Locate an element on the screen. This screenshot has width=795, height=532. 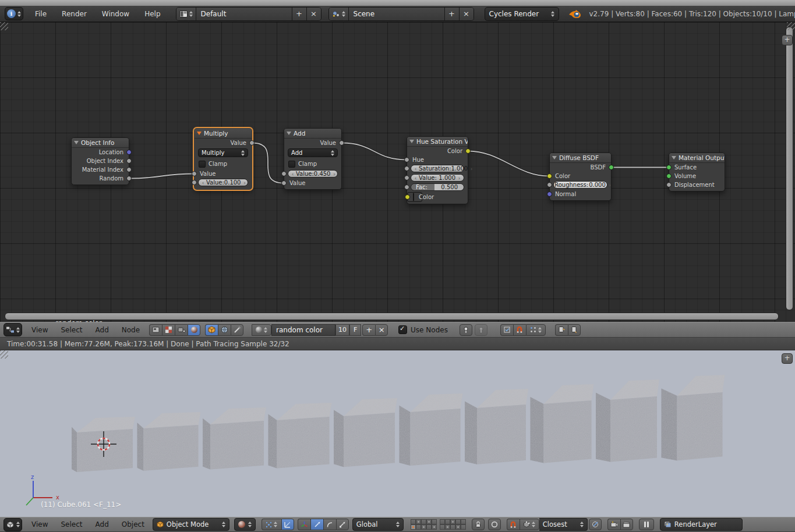
viewport-menu-add: Add is located at coordinates (103, 524).